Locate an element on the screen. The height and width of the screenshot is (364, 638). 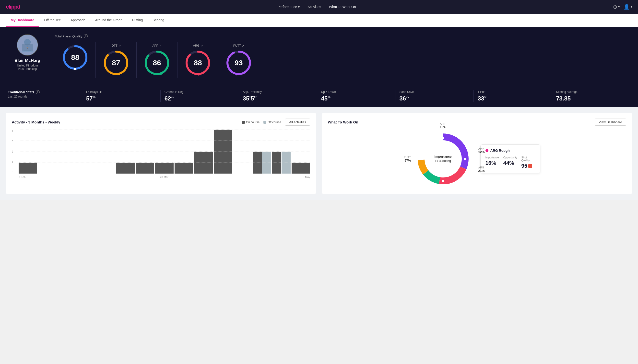
nav-right: ⊕ ▾ 👤 ▾ is located at coordinates (623, 7).